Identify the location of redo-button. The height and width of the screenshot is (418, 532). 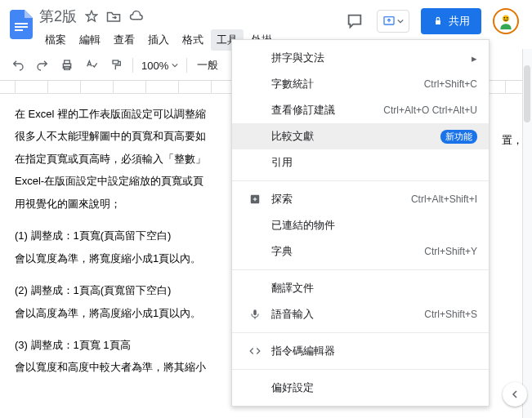
(42, 65).